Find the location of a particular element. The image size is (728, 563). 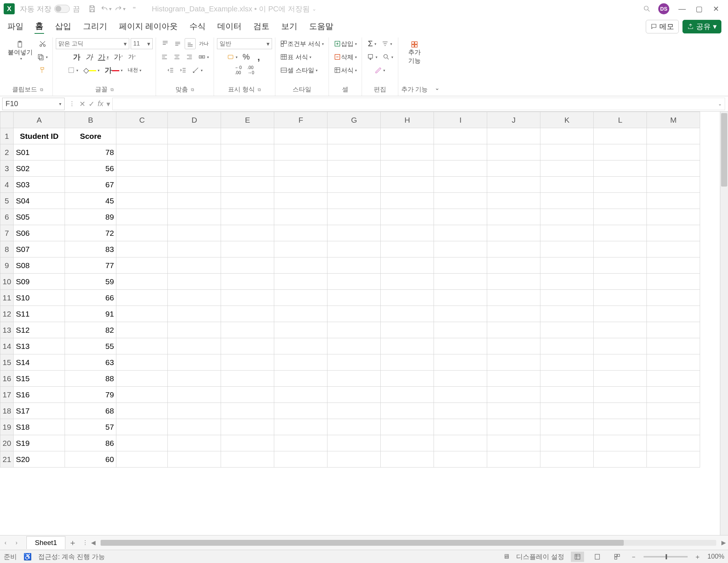

cell-E20 is located at coordinates (247, 443).